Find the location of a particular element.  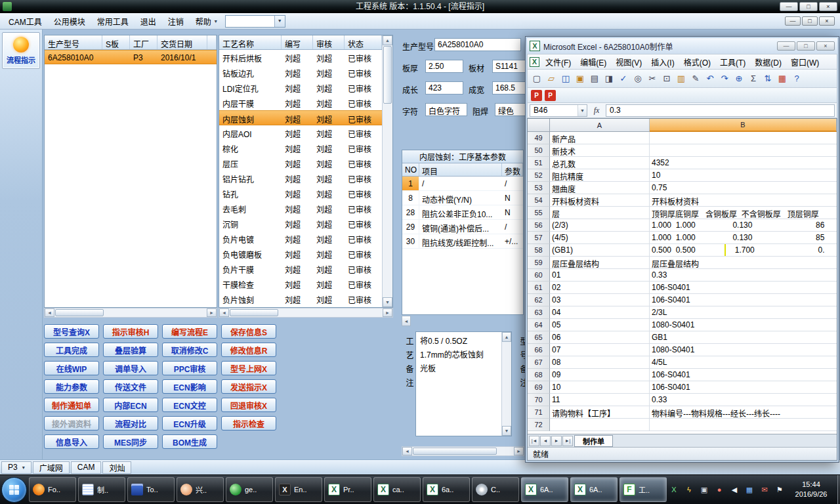

process-notes-box: 将0.5 / 0.5OZ1.7mm的芯板蚀刻光板 is located at coordinates (463, 384).